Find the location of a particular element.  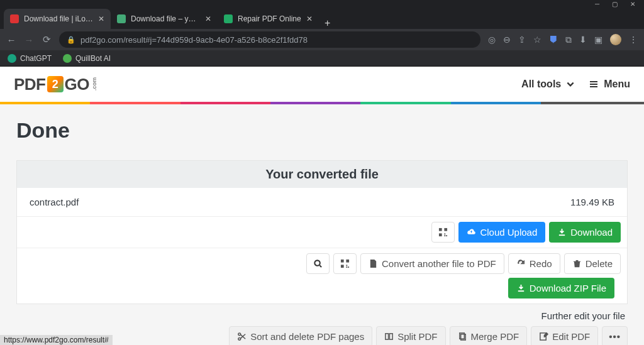

extensions-icon: ⧉ is located at coordinates (569, 40).